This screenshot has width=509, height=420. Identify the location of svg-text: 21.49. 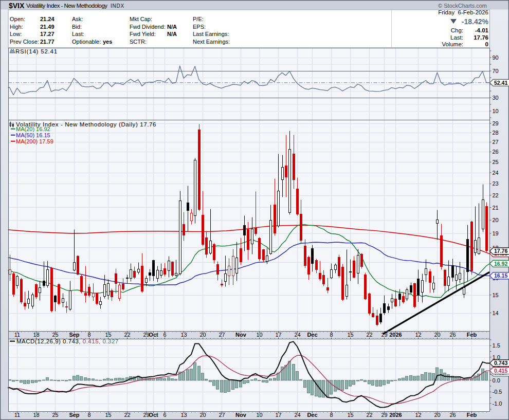
(47, 27).